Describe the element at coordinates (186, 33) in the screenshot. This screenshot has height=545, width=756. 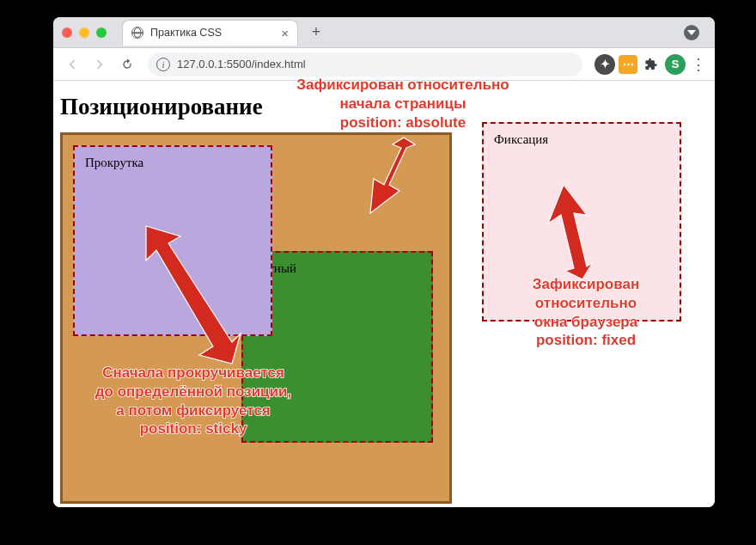
I see `tab-title: Практика CSS` at that location.